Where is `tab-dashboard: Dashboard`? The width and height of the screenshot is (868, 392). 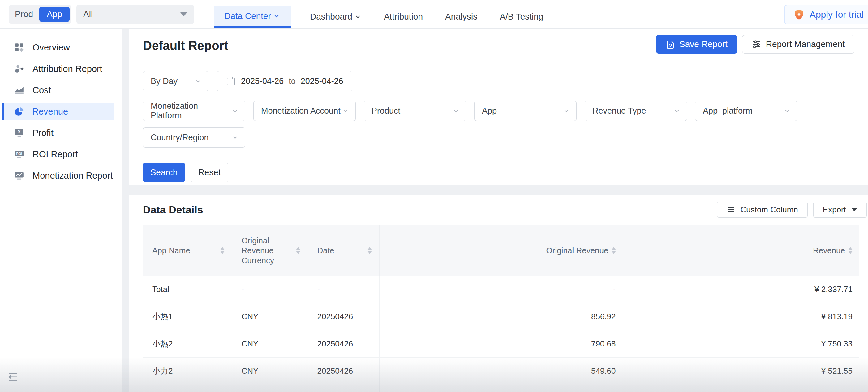
tab-dashboard: Dashboard is located at coordinates (336, 17).